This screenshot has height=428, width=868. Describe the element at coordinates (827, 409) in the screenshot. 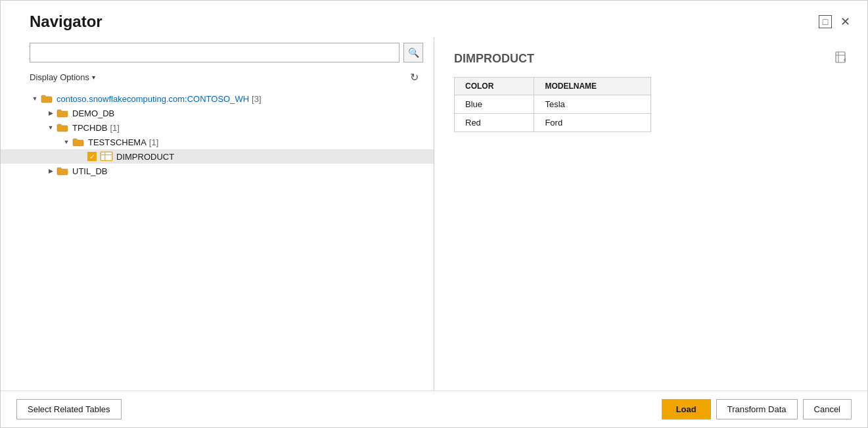

I see `cancel-button: Cancel` at that location.